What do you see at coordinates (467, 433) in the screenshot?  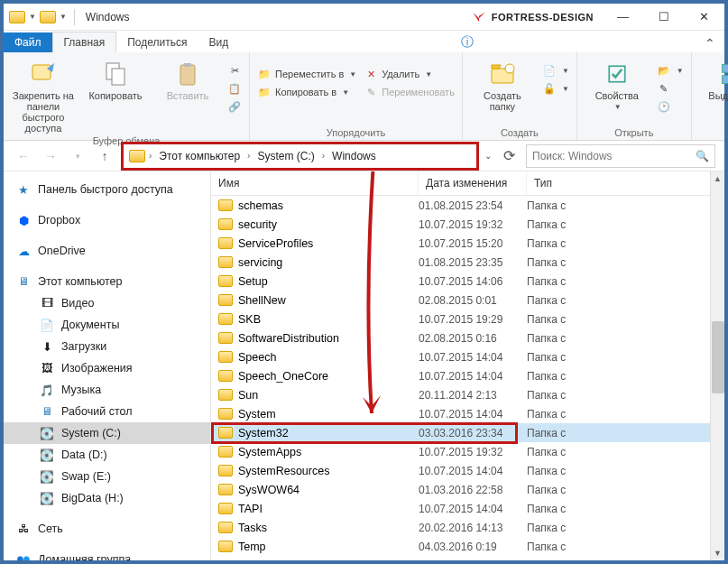 I see `table-row: System3203.03.2016 23:34Папка с` at bounding box center [467, 433].